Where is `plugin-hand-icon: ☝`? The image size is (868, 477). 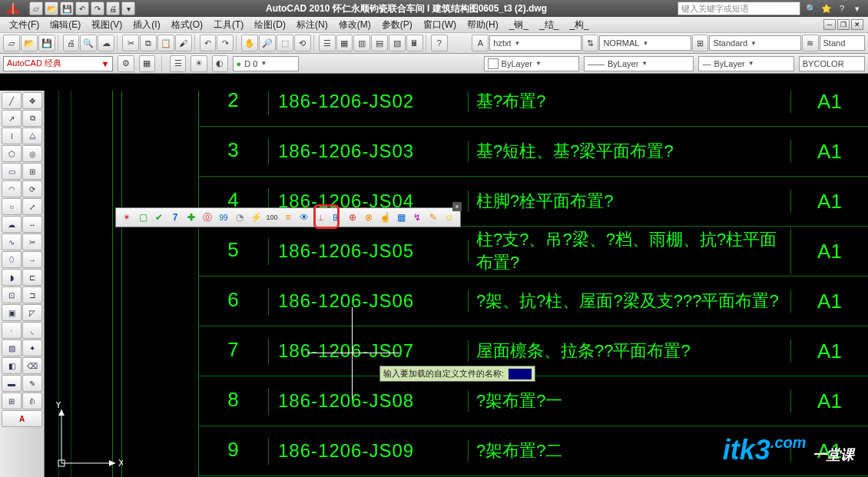
plugin-hand-icon: ☝ is located at coordinates (385, 217).